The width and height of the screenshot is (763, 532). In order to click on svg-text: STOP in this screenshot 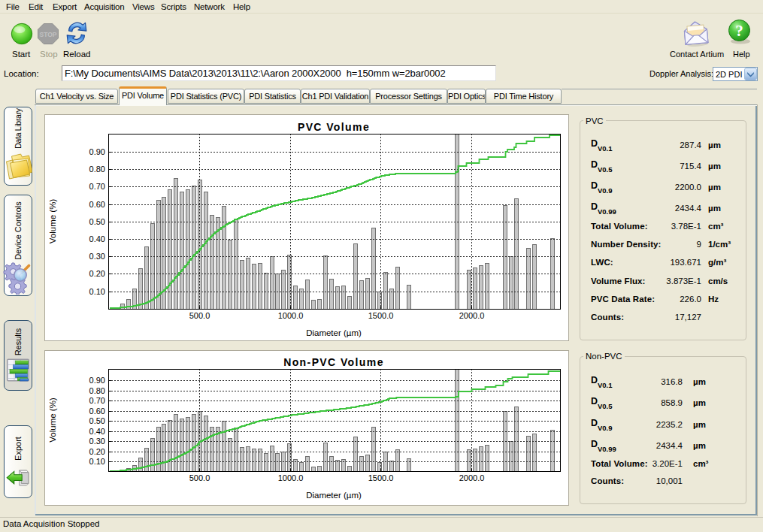, I will do `click(48, 35)`.